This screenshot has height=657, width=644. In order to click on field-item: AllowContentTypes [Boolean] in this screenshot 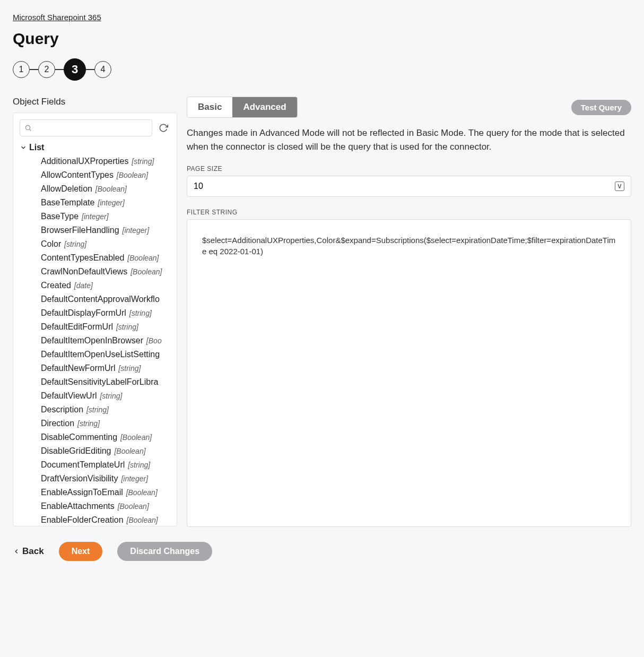, I will do `click(106, 175)`.